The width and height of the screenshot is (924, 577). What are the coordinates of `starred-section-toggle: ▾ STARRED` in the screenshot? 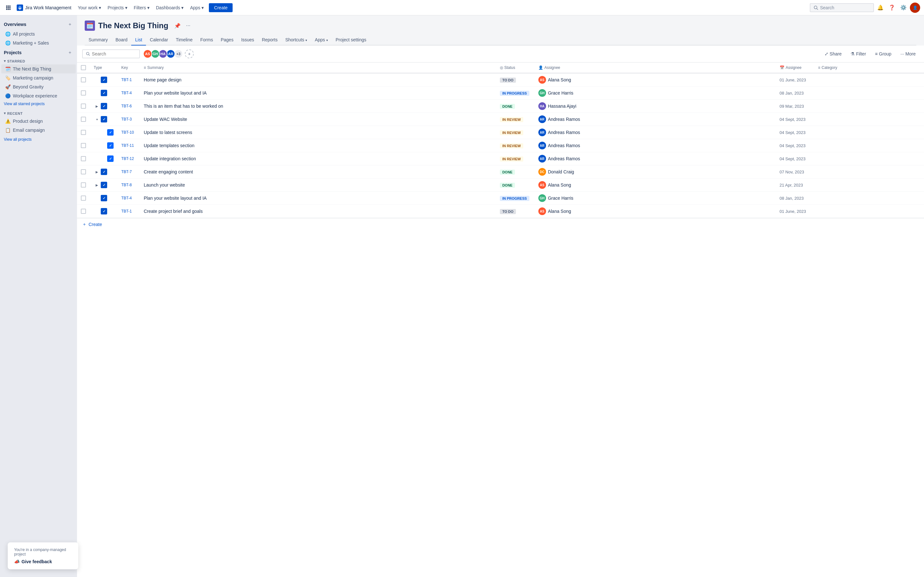 It's located at (39, 61).